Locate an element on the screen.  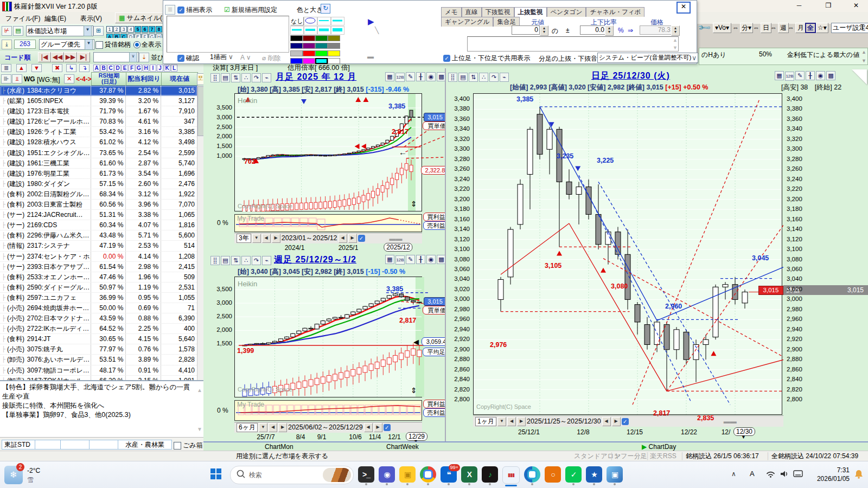
draw-count-select: 1描画 ∨ is located at coordinates (226, 57).